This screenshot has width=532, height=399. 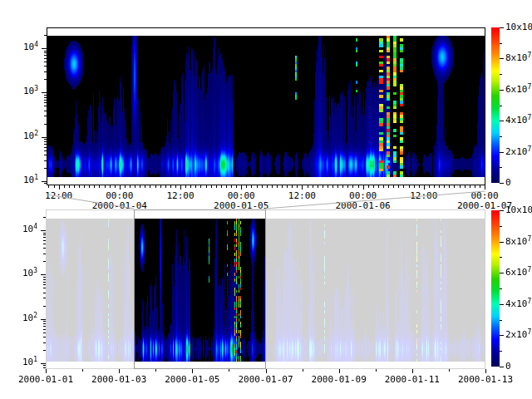 What do you see at coordinates (43, 319) in the screenshot?
I see `overview-y-major-tick` at bounding box center [43, 319].